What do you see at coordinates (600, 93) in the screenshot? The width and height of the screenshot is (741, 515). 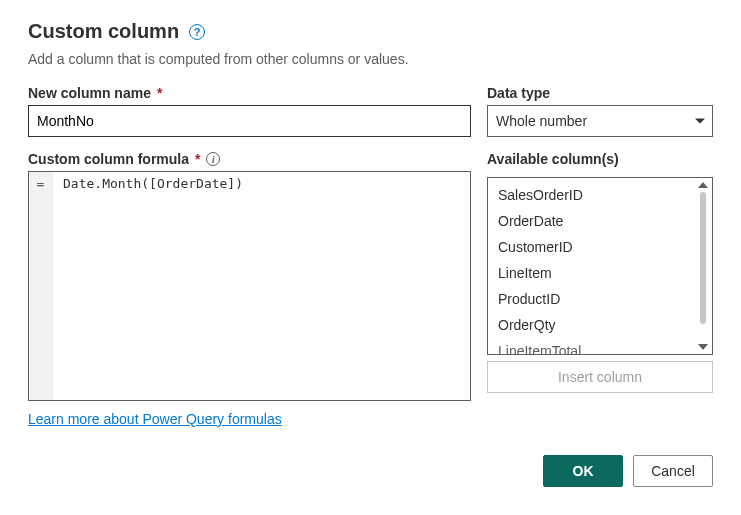 I see `data-type-label: Data type` at bounding box center [600, 93].